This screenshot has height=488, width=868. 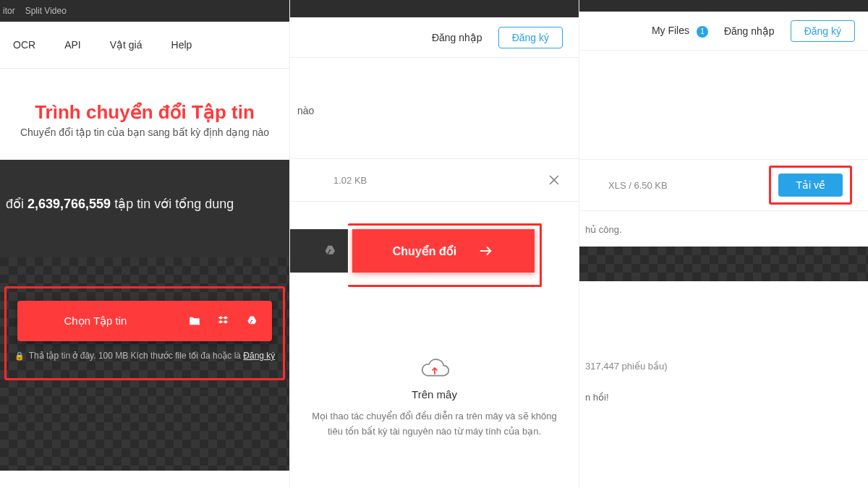 What do you see at coordinates (9, 11) in the screenshot?
I see `topbar-link-editor: itor` at bounding box center [9, 11].